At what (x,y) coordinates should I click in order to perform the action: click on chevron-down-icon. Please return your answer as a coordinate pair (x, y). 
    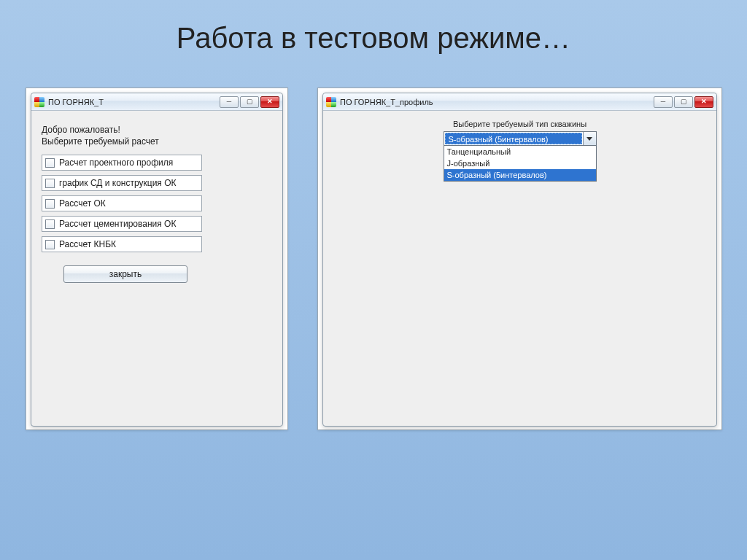
    Looking at the image, I should click on (589, 139).